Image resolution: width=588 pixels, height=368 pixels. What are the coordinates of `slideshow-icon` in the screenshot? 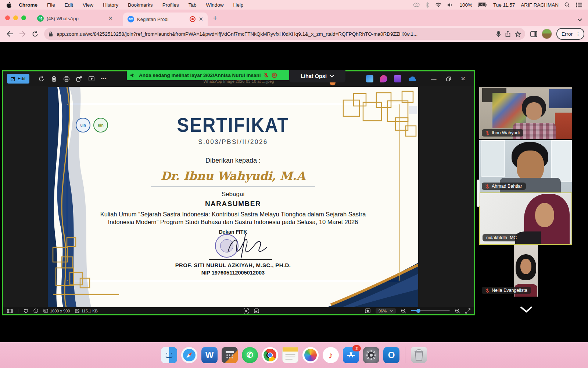 It's located at (92, 79).